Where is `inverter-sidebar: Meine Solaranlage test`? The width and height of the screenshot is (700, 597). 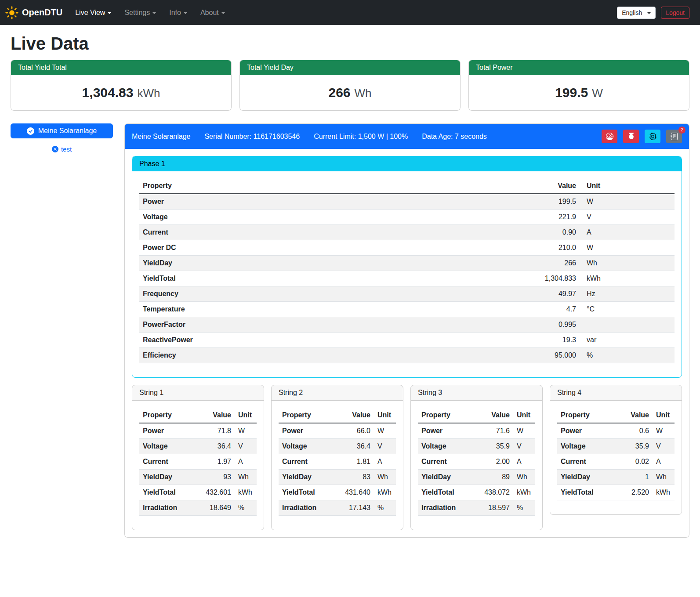 inverter-sidebar: Meine Solaranlage test is located at coordinates (62, 138).